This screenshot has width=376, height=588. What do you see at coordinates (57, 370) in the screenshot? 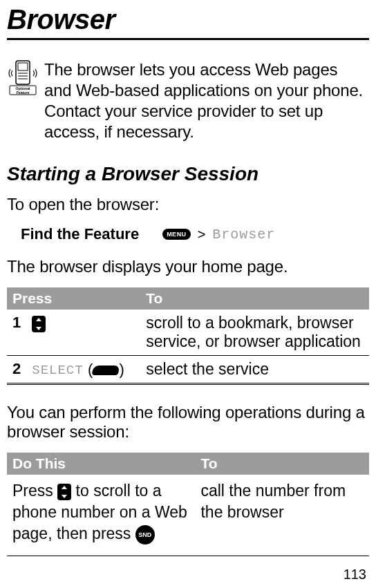
I see `select-label: SELECT` at bounding box center [57, 370].